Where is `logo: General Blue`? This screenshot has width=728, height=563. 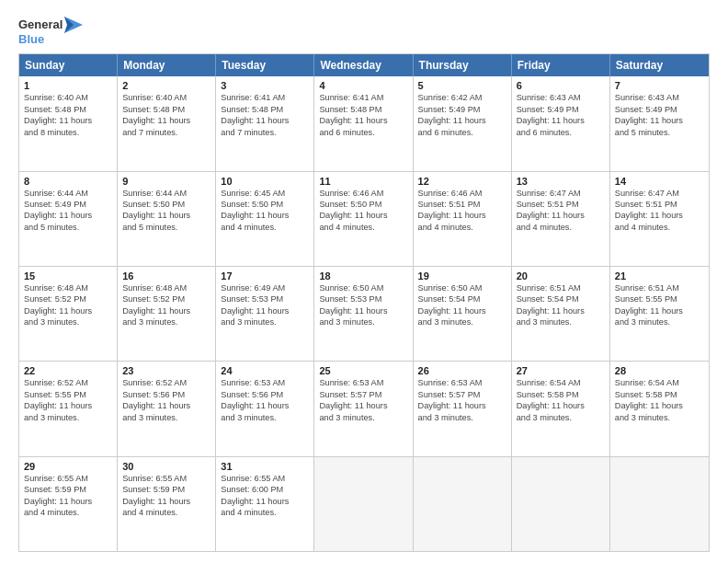 logo: General Blue is located at coordinates (51, 31).